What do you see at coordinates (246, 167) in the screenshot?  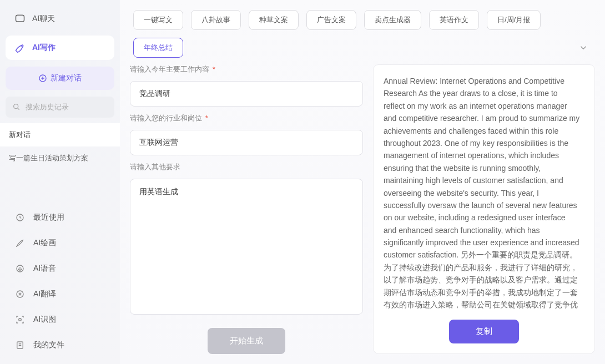 I see `field-label-other: 请输入其他要求` at bounding box center [246, 167].